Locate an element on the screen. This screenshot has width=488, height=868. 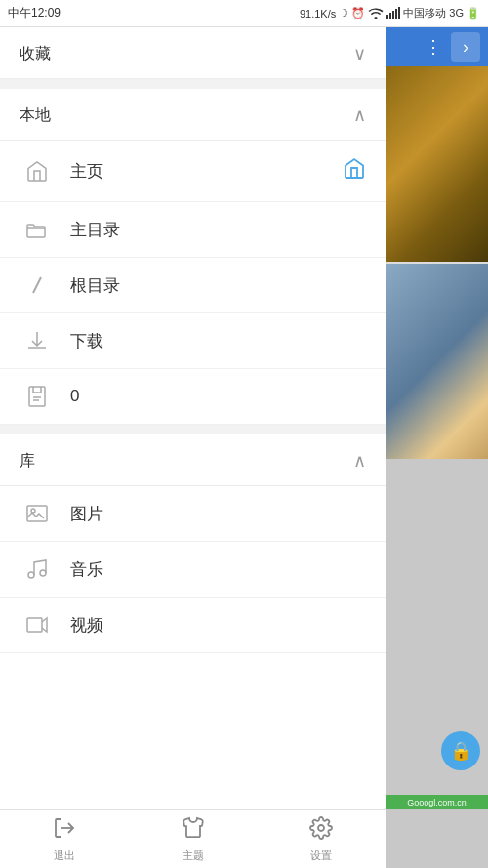
download-icon is located at coordinates (37, 341).